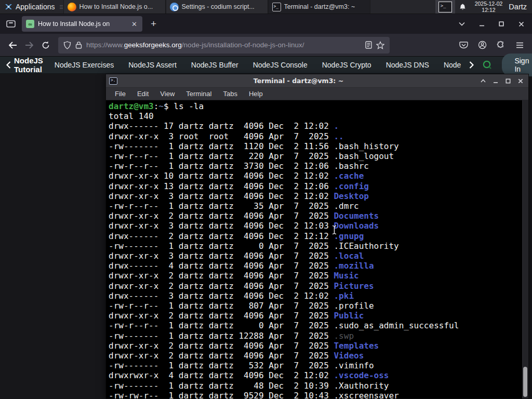 This screenshot has width=532, height=399. What do you see at coordinates (315, 336) in the screenshot?
I see `terminal-line: -rw------- 1 dartz dartz 12288 Apr 7 202…` at bounding box center [315, 336].